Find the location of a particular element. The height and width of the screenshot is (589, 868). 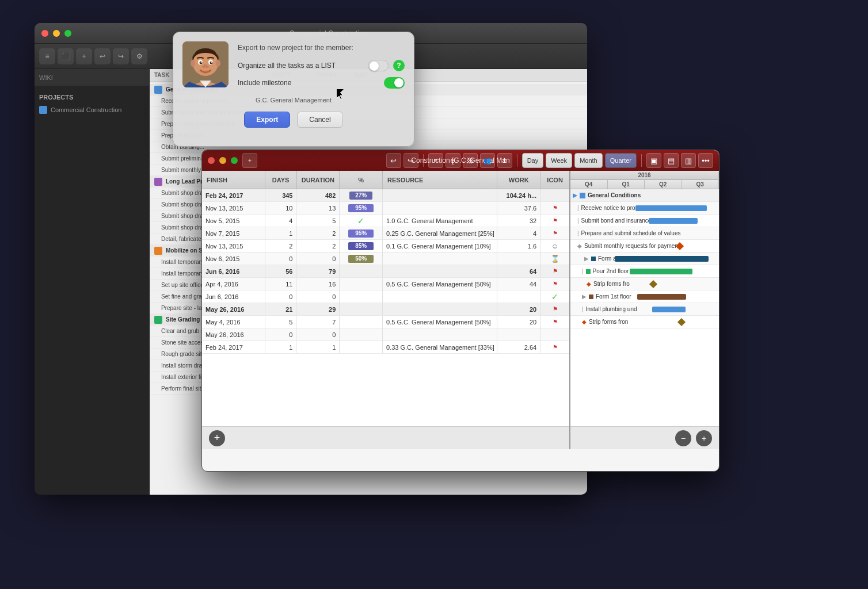

month-btn: Month is located at coordinates (588, 160).